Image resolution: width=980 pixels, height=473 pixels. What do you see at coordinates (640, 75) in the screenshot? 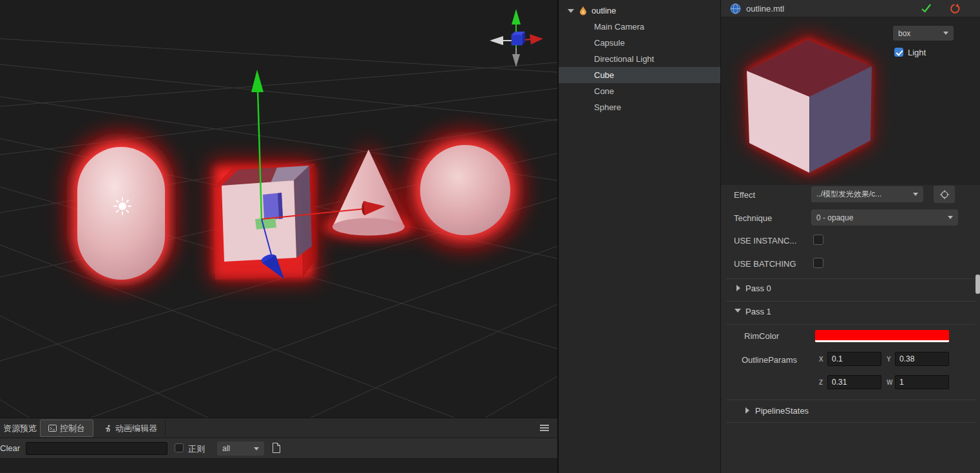
I see `hierarchy-item-cube: Cube` at bounding box center [640, 75].